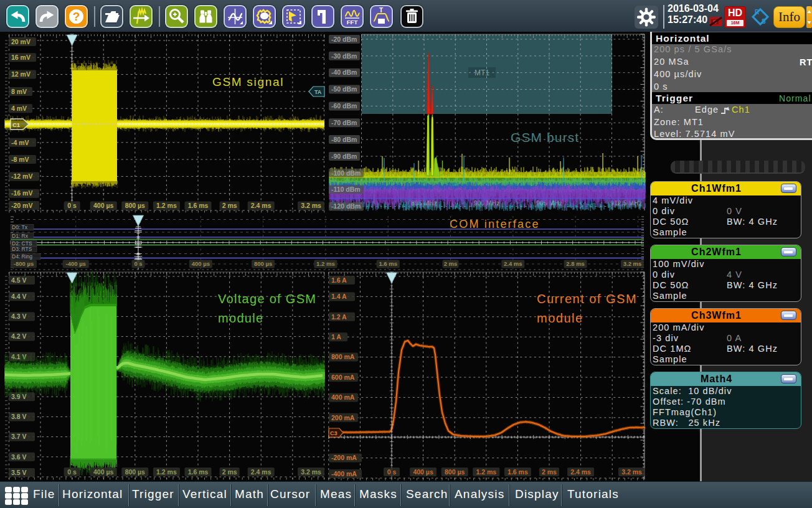  I want to click on svg-text: -20 dBm, so click(344, 39).